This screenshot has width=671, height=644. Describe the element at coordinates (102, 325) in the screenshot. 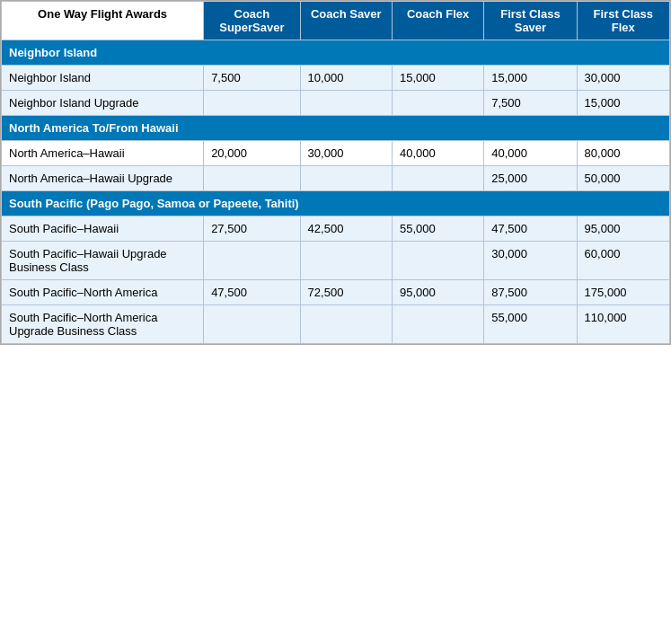

I see `route-cell: South Pacific–North America Upgrade Busi…` at that location.